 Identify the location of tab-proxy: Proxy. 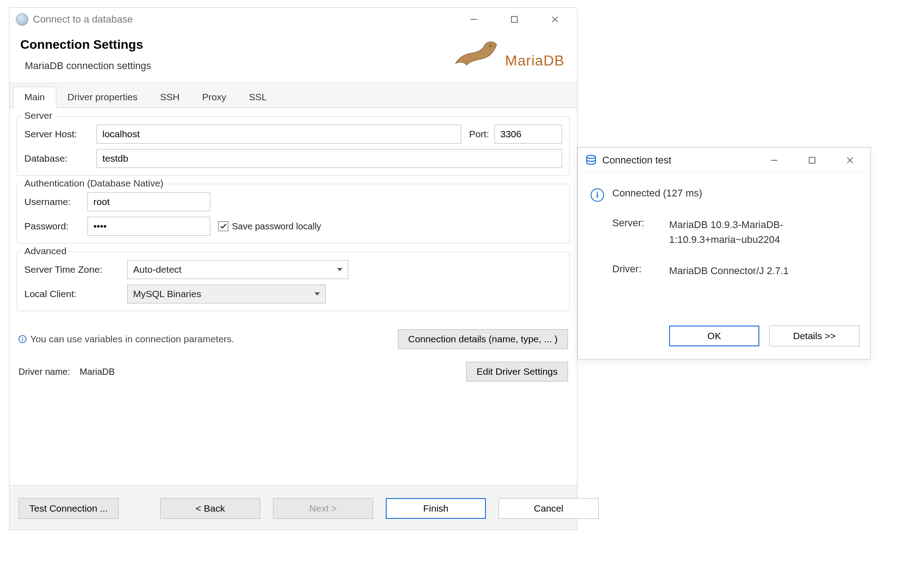
(214, 97).